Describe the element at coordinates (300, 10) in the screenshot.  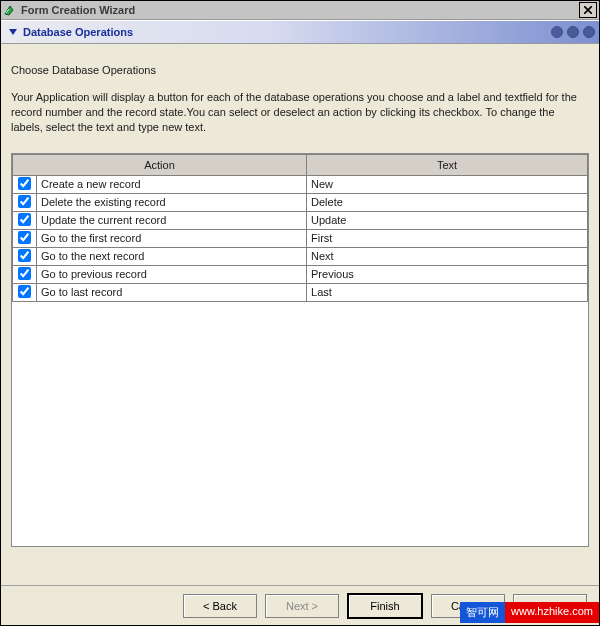
I see `titlebar: Form Creation Wizard` at that location.